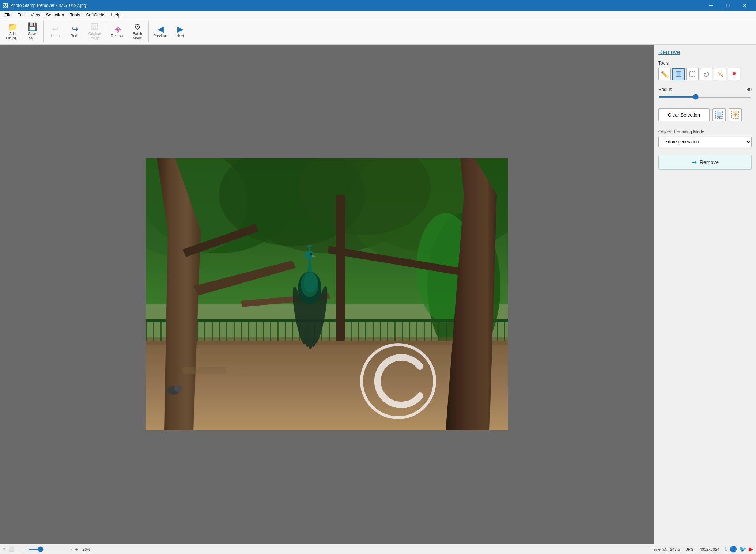  I want to click on maximize-button: □, so click(728, 5).